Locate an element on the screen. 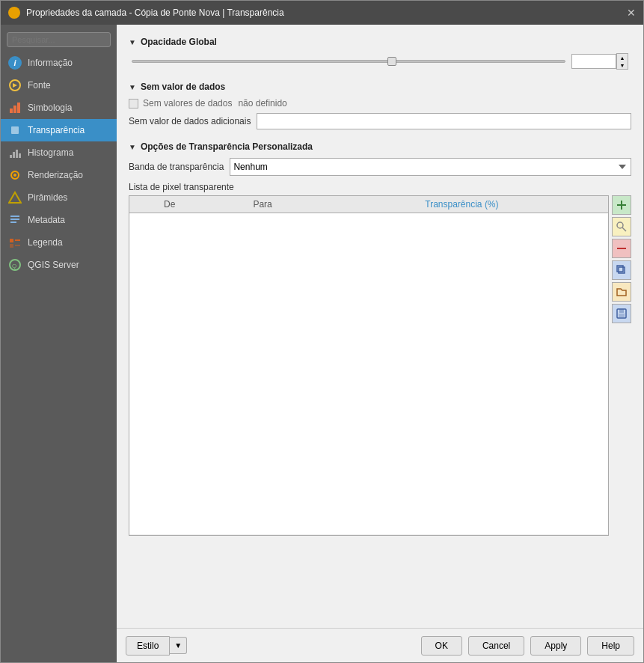 The height and width of the screenshot is (663, 644). save-button is located at coordinates (622, 314).